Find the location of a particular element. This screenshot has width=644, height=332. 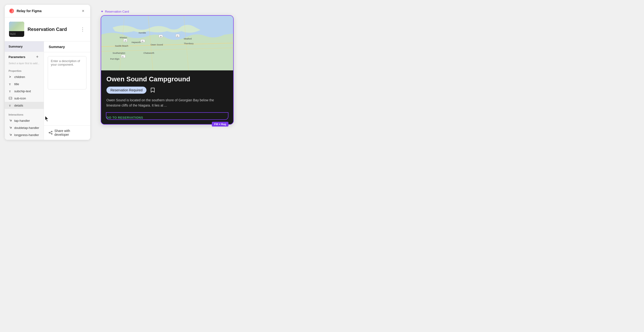

panel-body: Summary Parameters + Select a layer firs… is located at coordinates (48, 91).